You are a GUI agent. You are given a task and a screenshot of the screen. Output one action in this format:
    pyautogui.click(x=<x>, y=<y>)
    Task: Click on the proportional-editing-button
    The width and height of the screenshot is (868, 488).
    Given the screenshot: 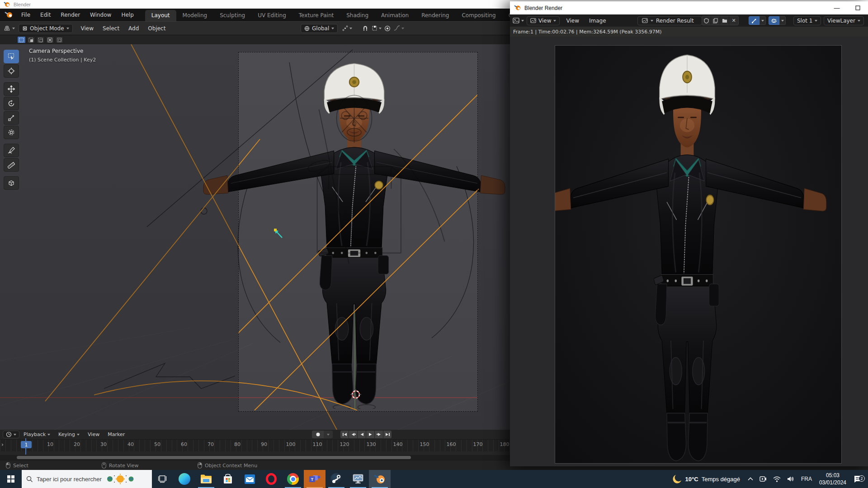 What is the action you would take?
    pyautogui.click(x=387, y=28)
    